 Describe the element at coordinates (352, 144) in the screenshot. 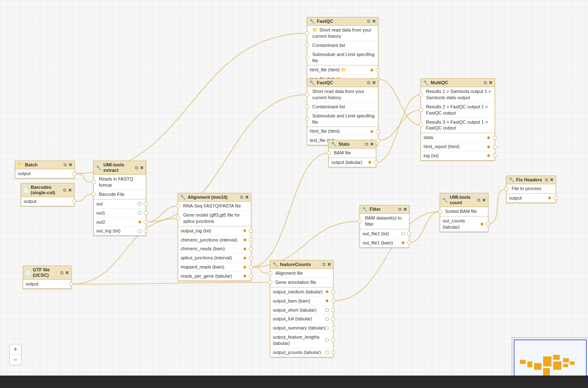

I see `node-header: 🔧Stats⧉✖` at that location.